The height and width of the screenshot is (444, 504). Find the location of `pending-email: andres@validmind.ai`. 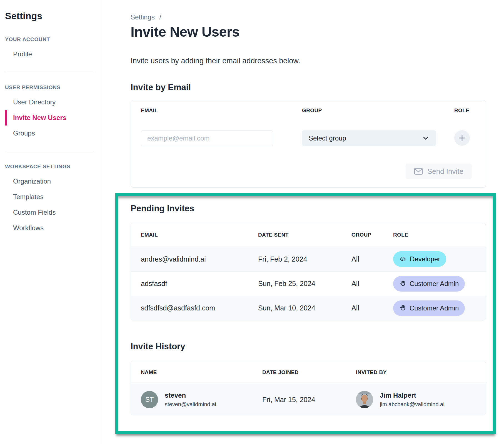

pending-email: andres@validmind.ai is located at coordinates (199, 259).